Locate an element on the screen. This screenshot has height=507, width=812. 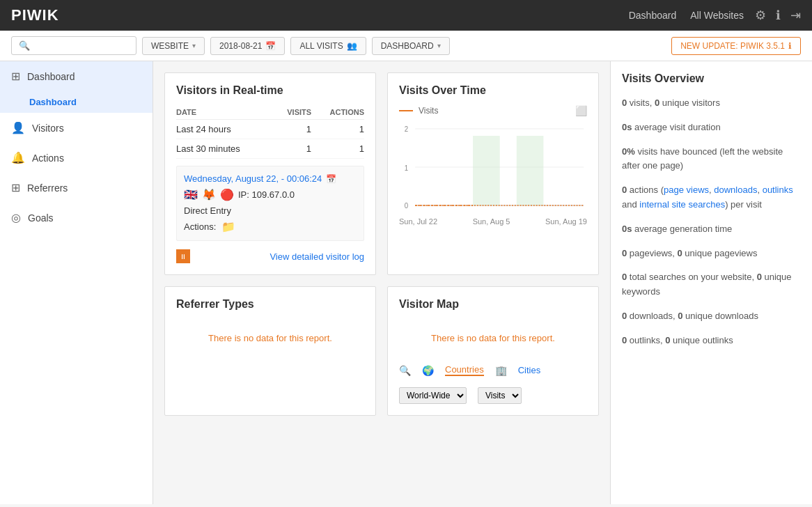
stat-row-outlinks: 0 outlinks, 0 unique outlinks is located at coordinates (712, 341).